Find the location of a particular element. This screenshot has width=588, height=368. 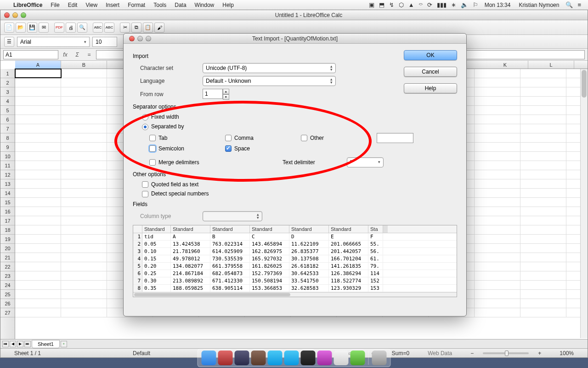

zoom-level: 100% is located at coordinates (567, 353).